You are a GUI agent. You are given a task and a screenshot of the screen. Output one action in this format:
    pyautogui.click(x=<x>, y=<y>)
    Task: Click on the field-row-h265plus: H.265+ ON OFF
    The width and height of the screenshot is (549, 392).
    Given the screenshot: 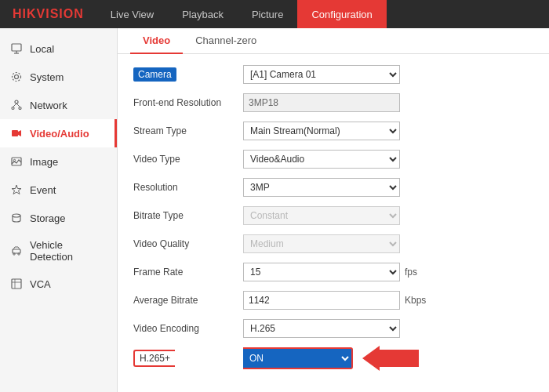 What is the action you would take?
    pyautogui.click(x=333, y=358)
    